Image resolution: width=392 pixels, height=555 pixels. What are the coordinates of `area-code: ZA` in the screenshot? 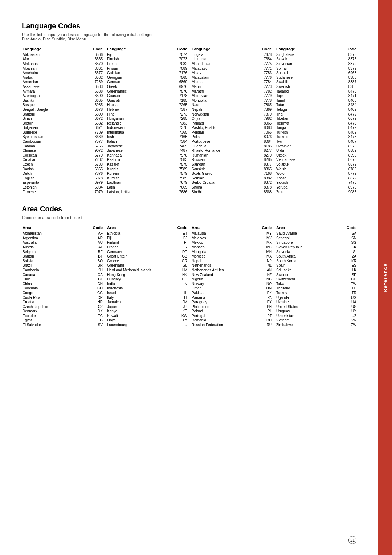 It's located at (345, 256).